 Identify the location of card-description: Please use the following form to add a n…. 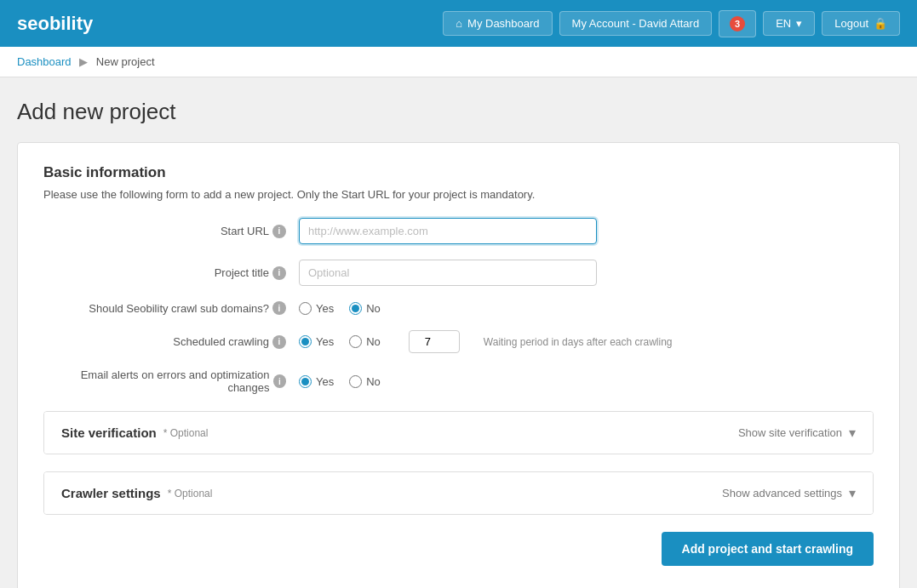
(458, 194).